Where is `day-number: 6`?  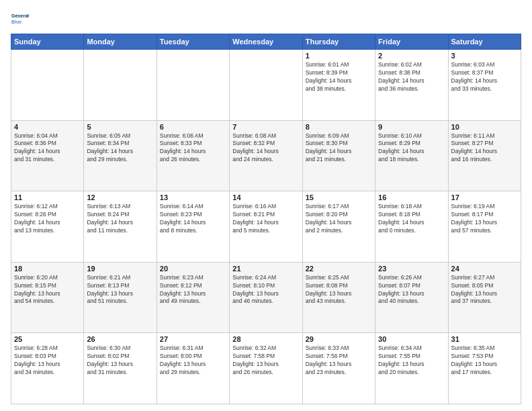
day-number: 6 is located at coordinates (193, 127).